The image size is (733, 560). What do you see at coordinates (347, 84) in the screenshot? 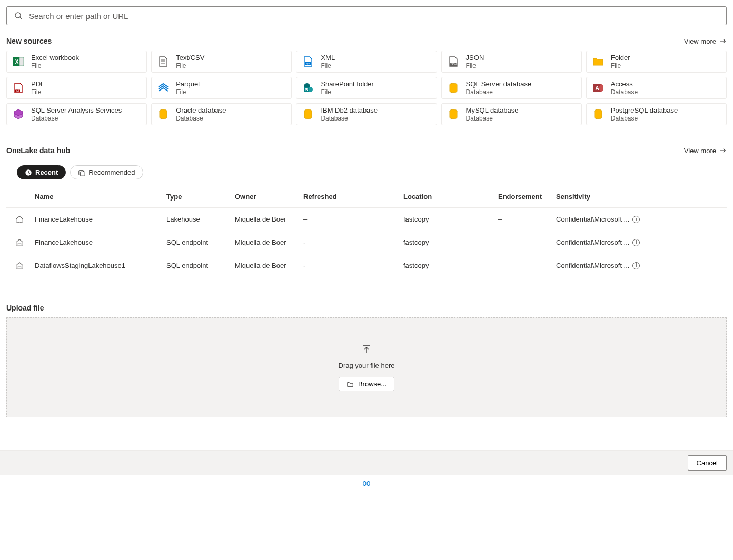
I see `source-title: SharePoint folder` at bounding box center [347, 84].